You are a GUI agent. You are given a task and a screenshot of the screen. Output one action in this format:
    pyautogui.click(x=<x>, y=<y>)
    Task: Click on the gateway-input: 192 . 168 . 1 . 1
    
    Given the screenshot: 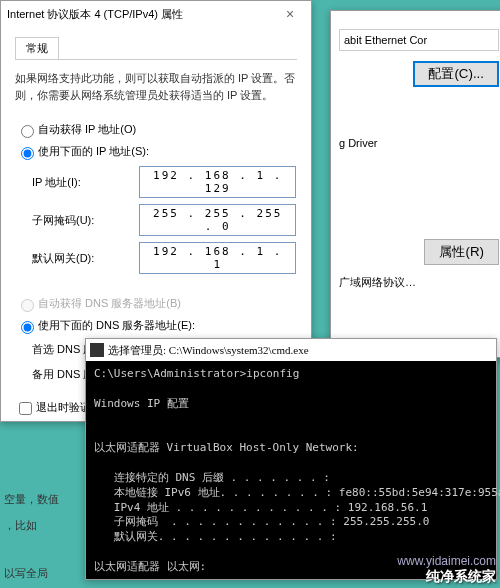 What is the action you would take?
    pyautogui.click(x=218, y=258)
    